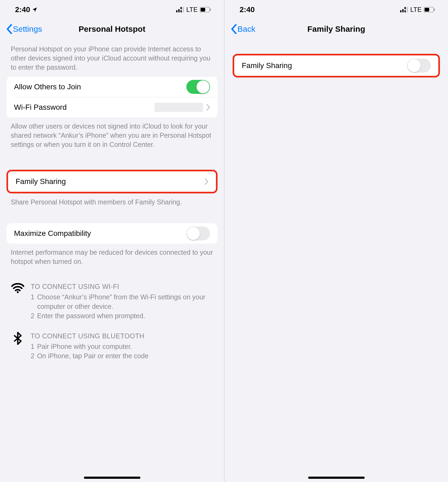  What do you see at coordinates (125, 316) in the screenshot?
I see `step-text: Enter the password when prompted.` at bounding box center [125, 316].